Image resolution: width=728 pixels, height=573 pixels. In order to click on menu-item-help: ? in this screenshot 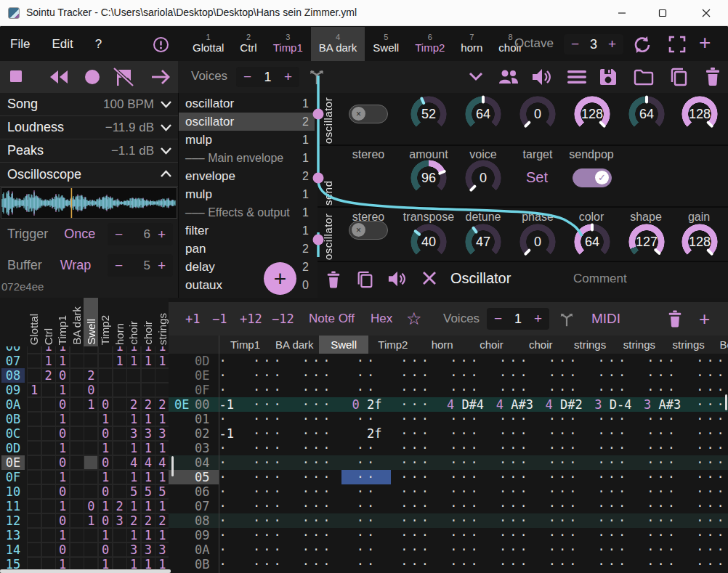, I will do `click(99, 44)`.